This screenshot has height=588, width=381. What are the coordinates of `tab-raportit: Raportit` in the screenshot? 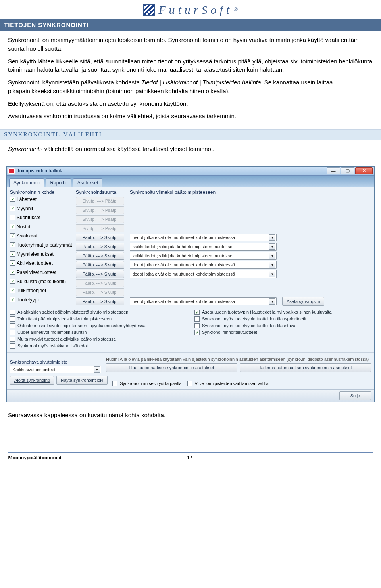 It's located at (58, 183).